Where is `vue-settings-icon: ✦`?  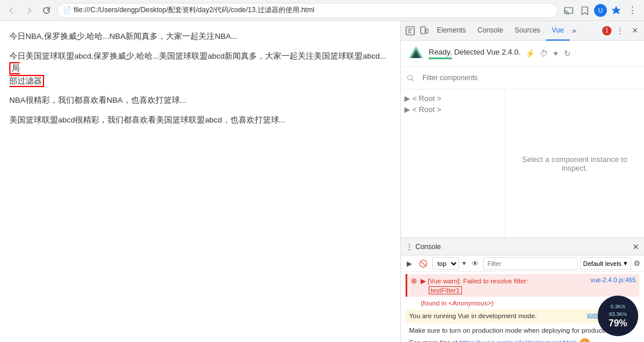
vue-settings-icon: ✦ is located at coordinates (556, 53).